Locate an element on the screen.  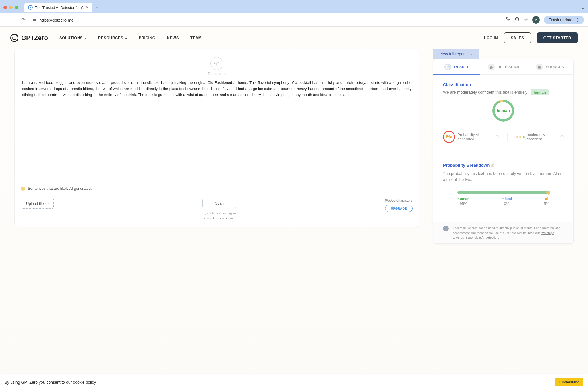
document-icon: 📄 is located at coordinates (448, 67).